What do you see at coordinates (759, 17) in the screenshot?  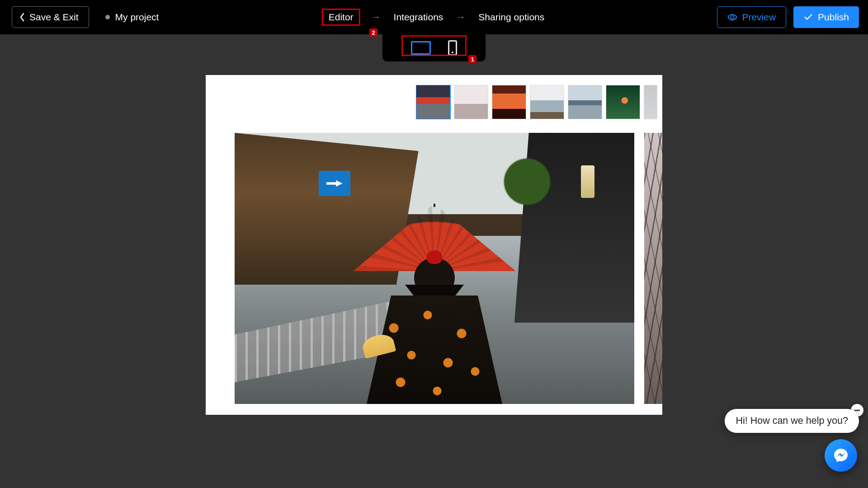 I see `preview-label: Preview` at bounding box center [759, 17].